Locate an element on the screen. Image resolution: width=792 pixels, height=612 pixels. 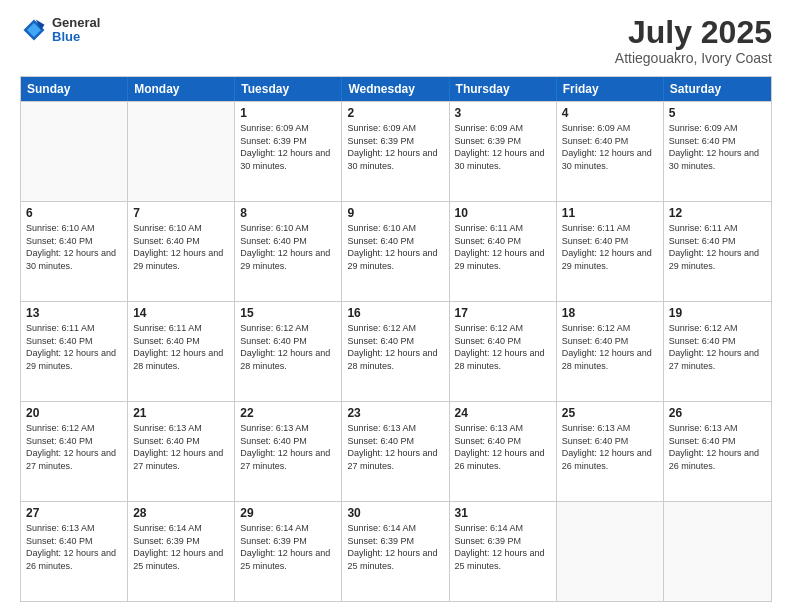
day-number: 27 is located at coordinates (74, 513).